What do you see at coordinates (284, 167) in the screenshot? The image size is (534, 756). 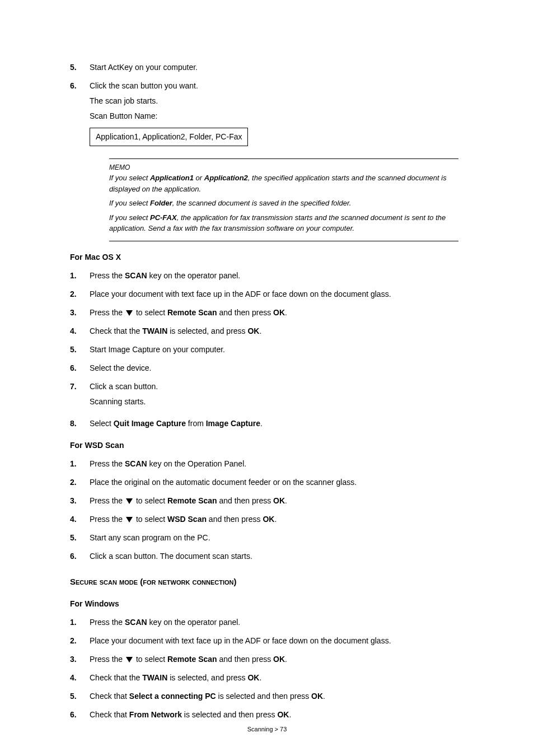 I see `memo-title: MEMO` at bounding box center [284, 167].